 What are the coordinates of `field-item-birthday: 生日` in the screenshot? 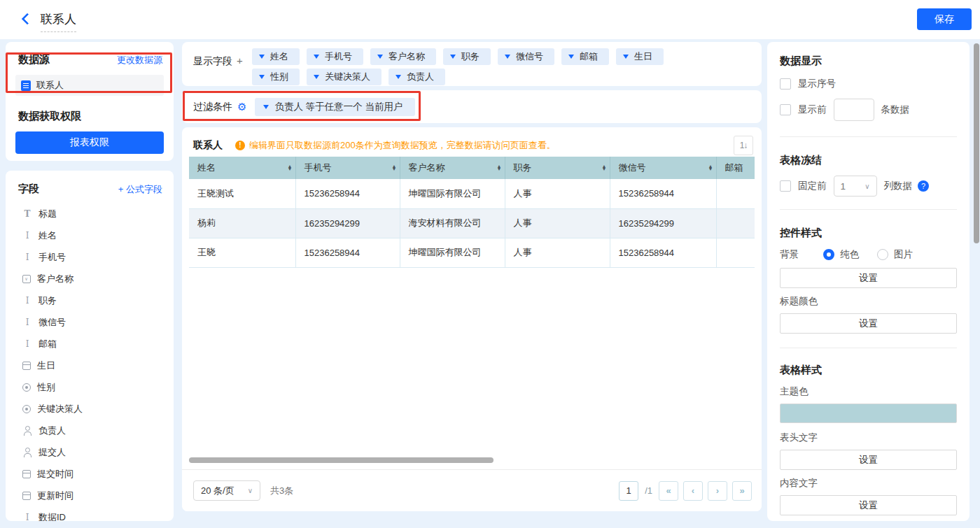 It's located at (90, 365).